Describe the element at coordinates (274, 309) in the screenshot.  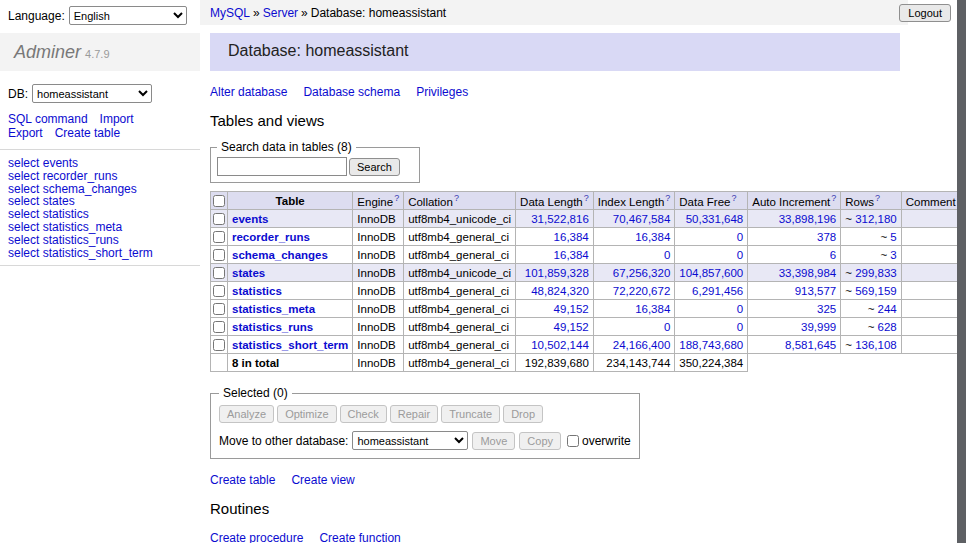
I see `table-structure-link: statistics_meta` at that location.